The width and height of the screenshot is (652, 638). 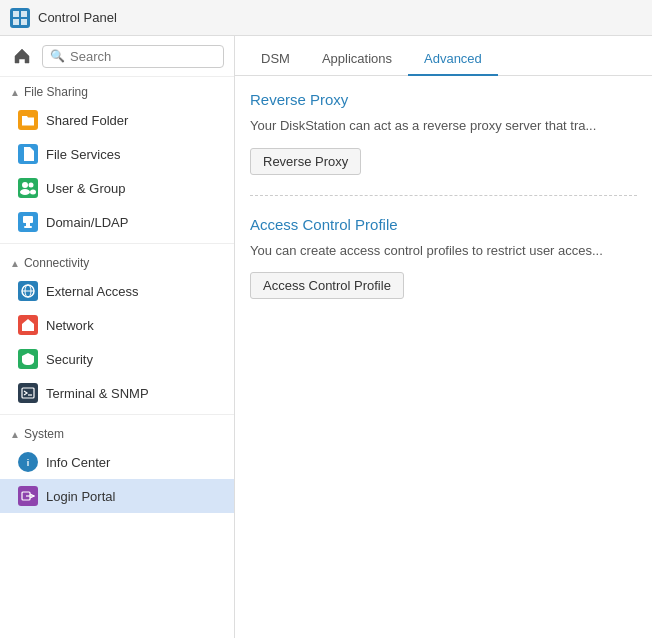 What do you see at coordinates (70, 326) in the screenshot?
I see `sidebar-label-network: Network` at bounding box center [70, 326].